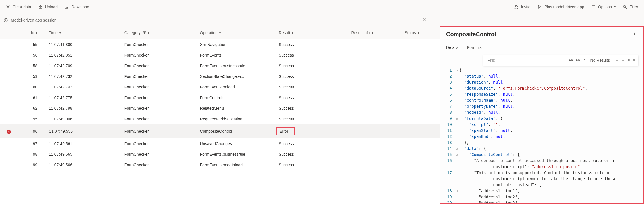  I want to click on table-row: 6011:07:42.742FormCheckerFormEvents.onlo…, so click(220, 87).